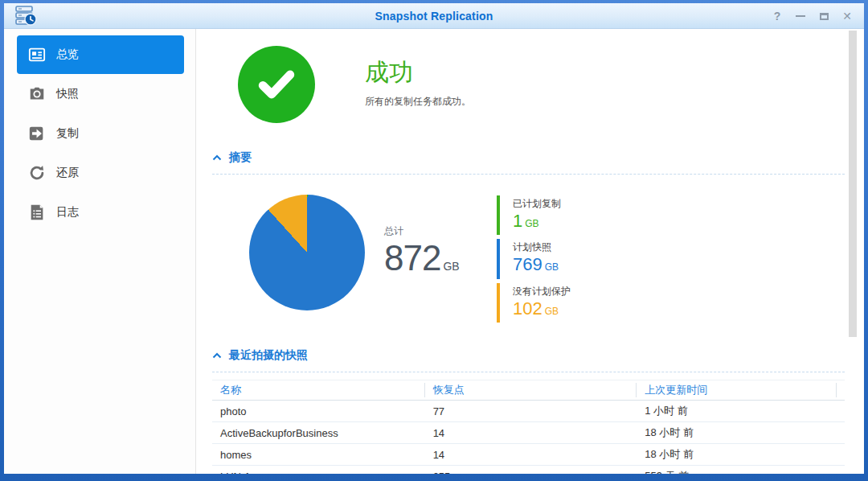 The image size is (868, 481). Describe the element at coordinates (432, 252) in the screenshot. I see `total-block: 总计 872GB` at that location.